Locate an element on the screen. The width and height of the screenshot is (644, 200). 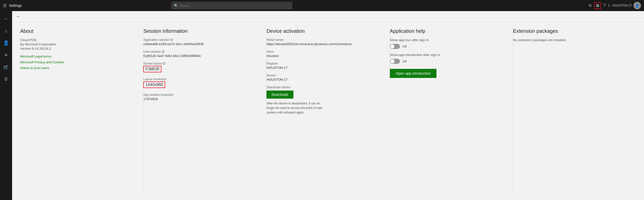
screen-layout-value-box: F3MGR is located at coordinates (152, 69).